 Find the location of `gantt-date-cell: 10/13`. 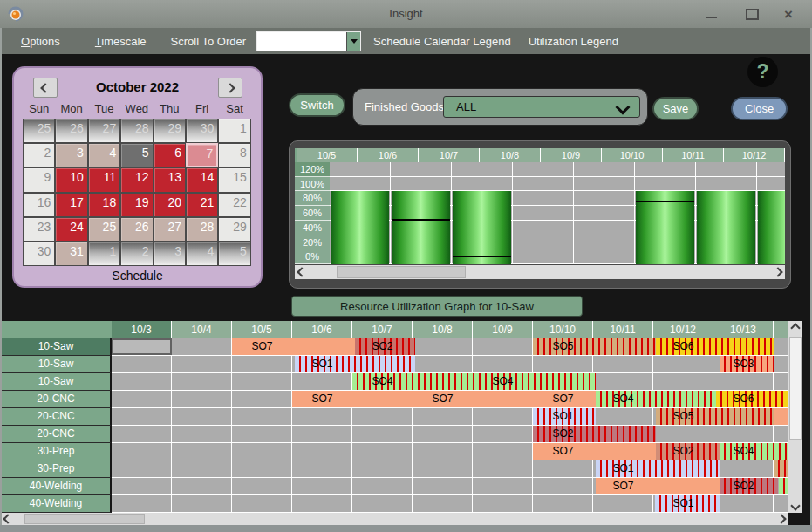

gantt-date-cell: 10/13 is located at coordinates (743, 330).